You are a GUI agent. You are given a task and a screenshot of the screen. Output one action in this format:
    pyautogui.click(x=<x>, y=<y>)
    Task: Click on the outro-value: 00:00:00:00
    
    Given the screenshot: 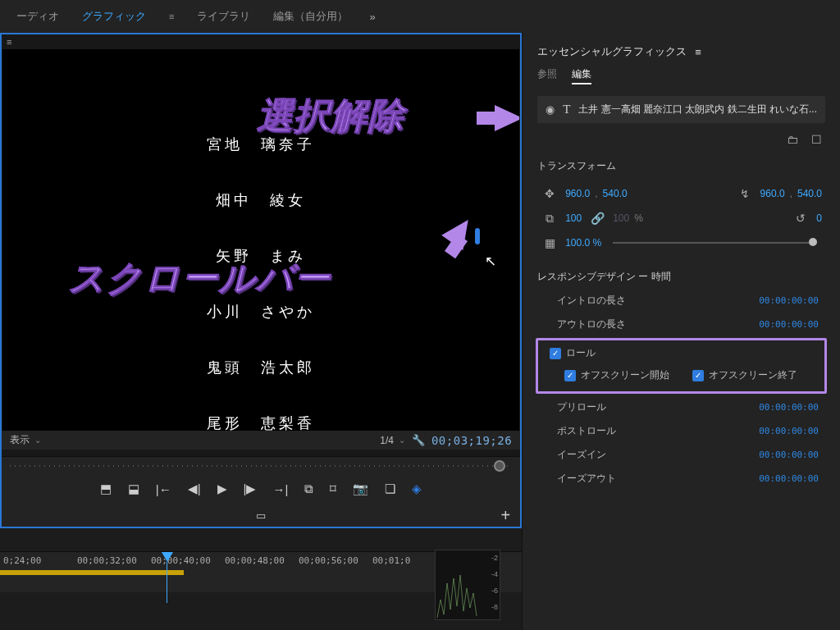 What is the action you would take?
    pyautogui.click(x=789, y=325)
    